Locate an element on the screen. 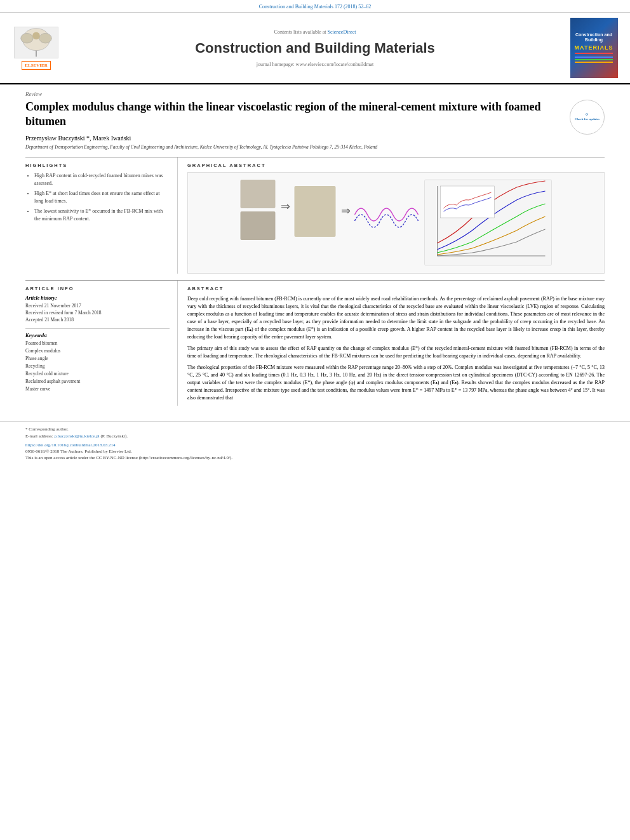 The height and width of the screenshot is (840, 630). elsevier-logo-area: ELSEVIER is located at coordinates (36, 48).